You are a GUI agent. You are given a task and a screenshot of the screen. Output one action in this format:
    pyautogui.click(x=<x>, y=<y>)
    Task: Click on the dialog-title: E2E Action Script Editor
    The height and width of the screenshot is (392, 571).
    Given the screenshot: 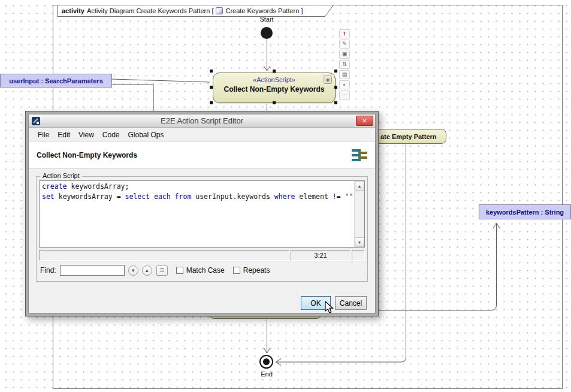 What is the action you would take?
    pyautogui.click(x=202, y=121)
    